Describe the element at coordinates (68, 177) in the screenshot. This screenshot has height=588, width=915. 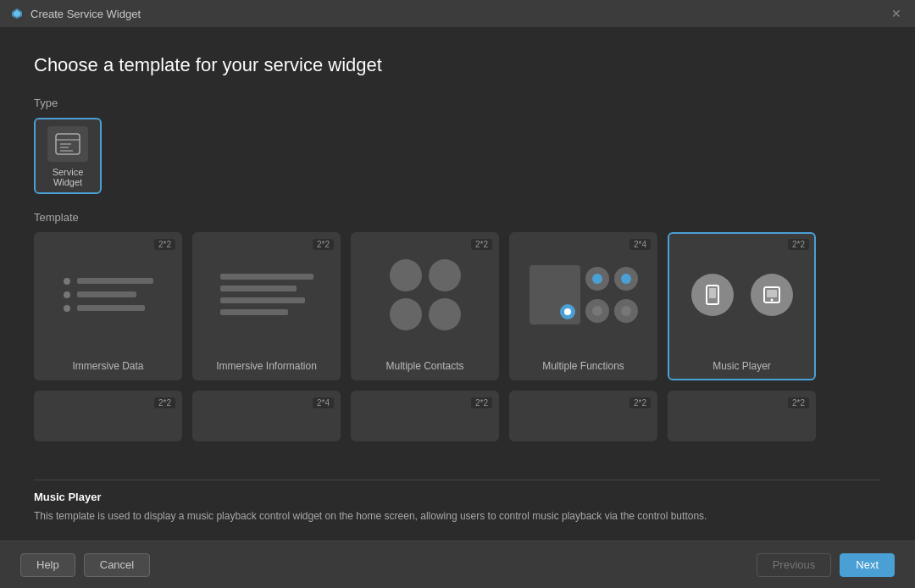
I see `type-card-label: Service Widget` at that location.